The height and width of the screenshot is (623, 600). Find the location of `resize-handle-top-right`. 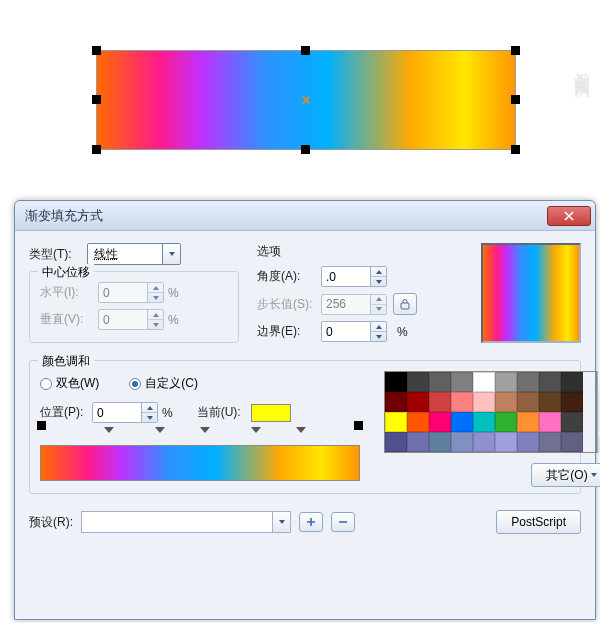

resize-handle-top-right is located at coordinates (516, 50).